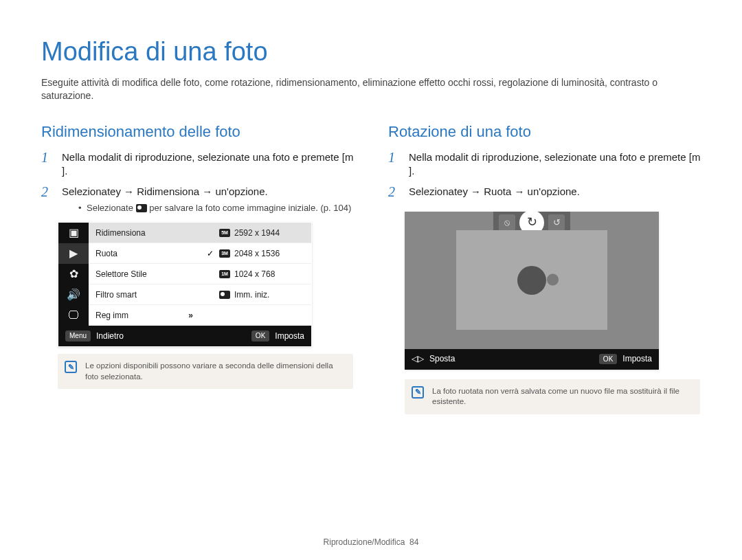  What do you see at coordinates (216, 208) in the screenshot?
I see `resize-bullet: Selezionate per salvare la foto come imm…` at bounding box center [216, 208].